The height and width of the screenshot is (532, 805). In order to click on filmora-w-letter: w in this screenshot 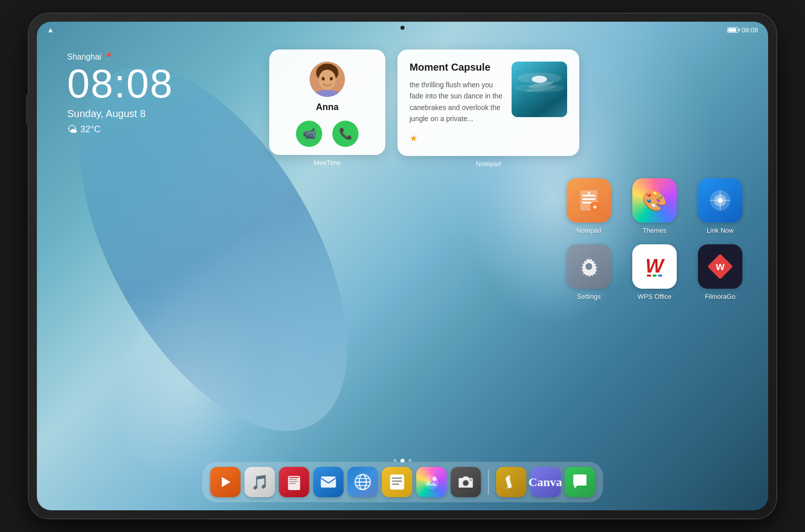, I will do `click(720, 267)`.